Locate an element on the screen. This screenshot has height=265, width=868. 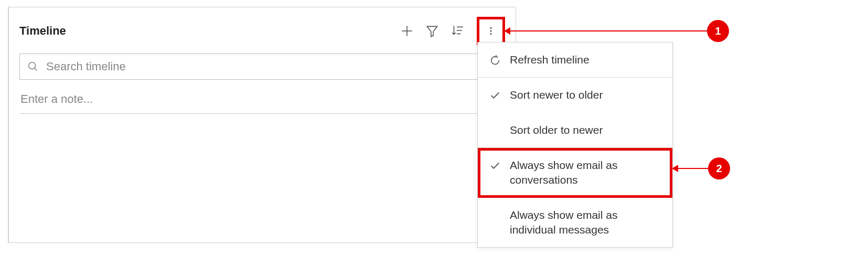
menu-item-label: Always show email as individual messages is located at coordinates (585, 222).